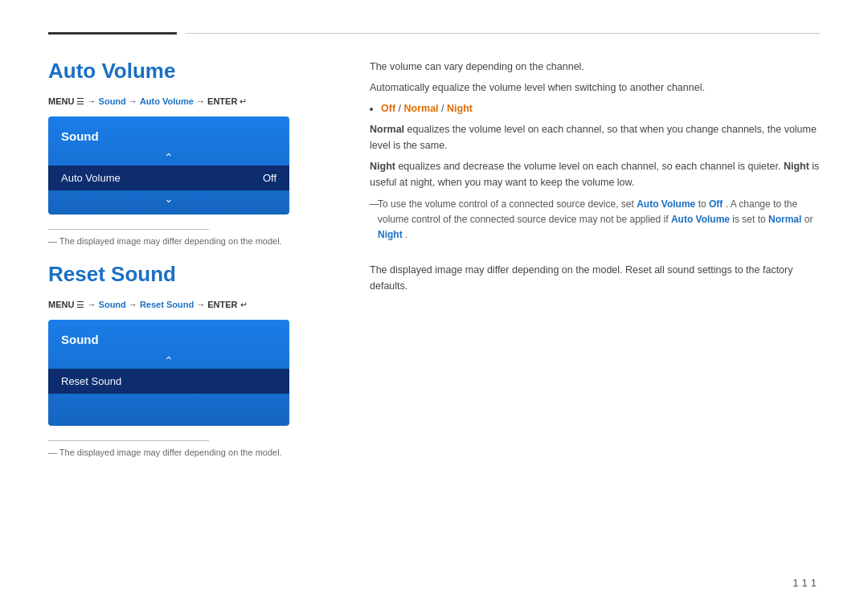  I want to click on enter-label: ENTER, so click(222, 101).